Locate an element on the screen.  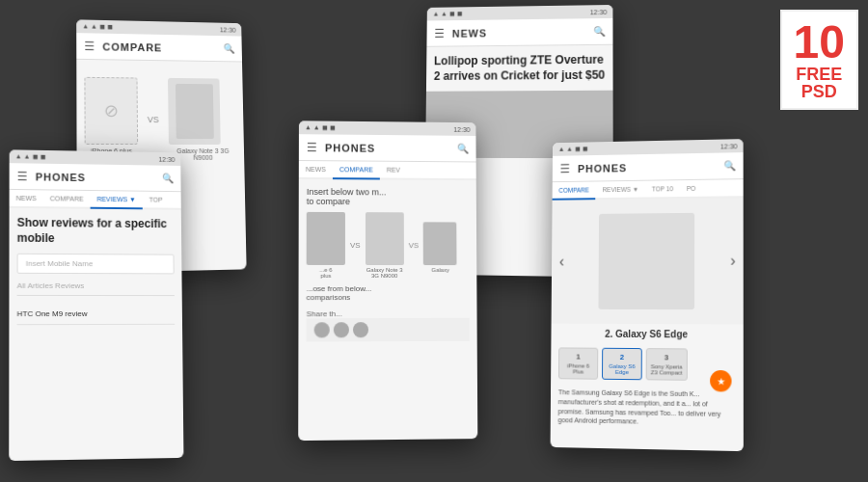
menu-icon-4: ☰ is located at coordinates (312, 147).